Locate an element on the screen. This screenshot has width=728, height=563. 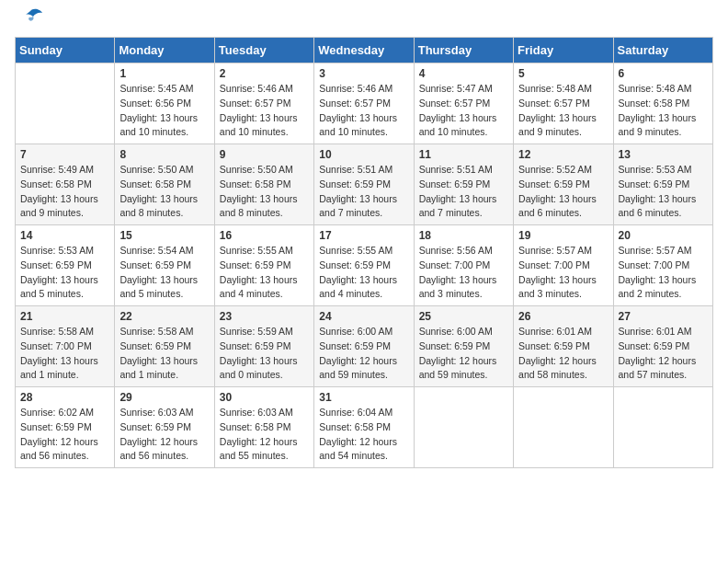
day-info: Sunrise: 6:03 AM Sunset: 6:58 PM Dayligh… is located at coordinates (265, 434).